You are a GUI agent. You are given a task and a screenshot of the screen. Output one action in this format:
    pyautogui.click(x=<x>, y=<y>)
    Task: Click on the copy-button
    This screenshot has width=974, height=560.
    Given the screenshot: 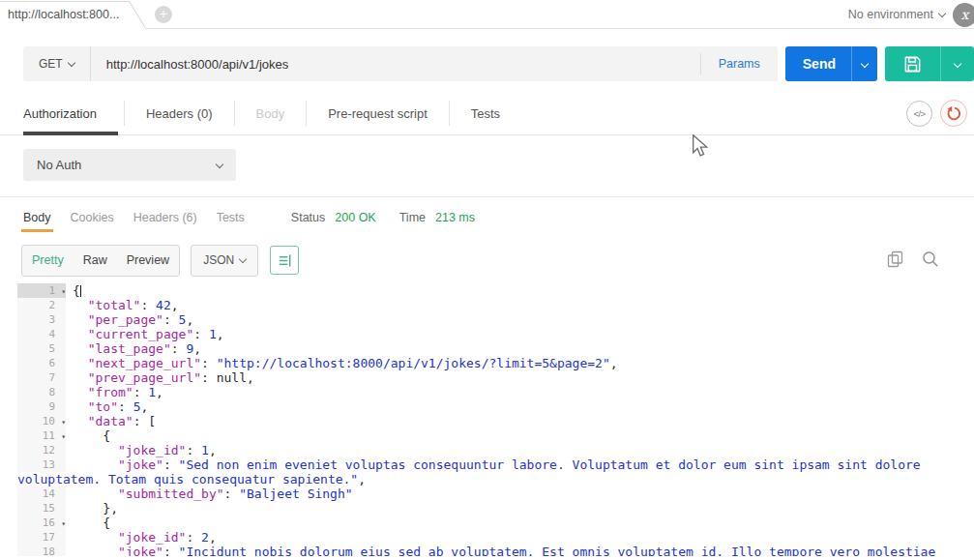 What is the action you would take?
    pyautogui.click(x=896, y=261)
    